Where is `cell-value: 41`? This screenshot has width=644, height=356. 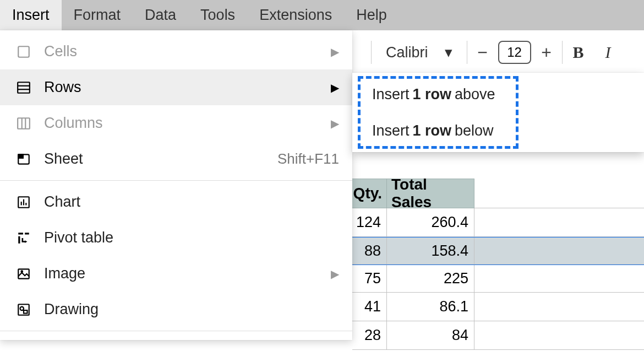
cell-value: 41 is located at coordinates (373, 306).